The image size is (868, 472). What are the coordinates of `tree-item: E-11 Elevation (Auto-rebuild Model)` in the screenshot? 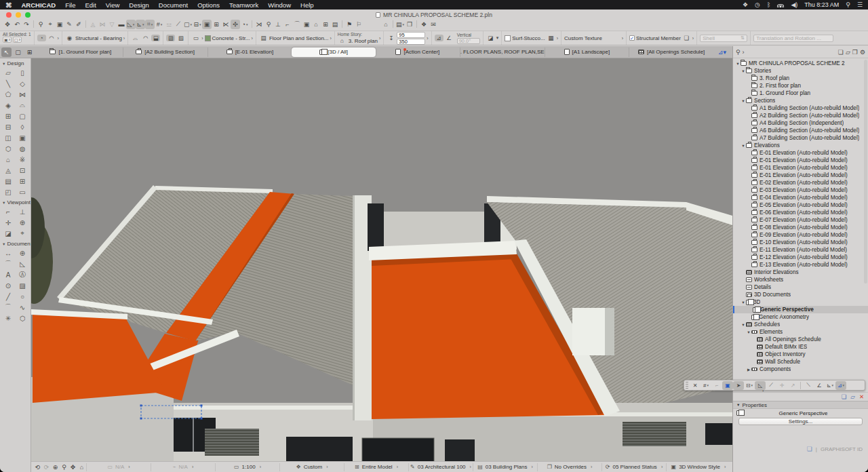 It's located at (800, 250).